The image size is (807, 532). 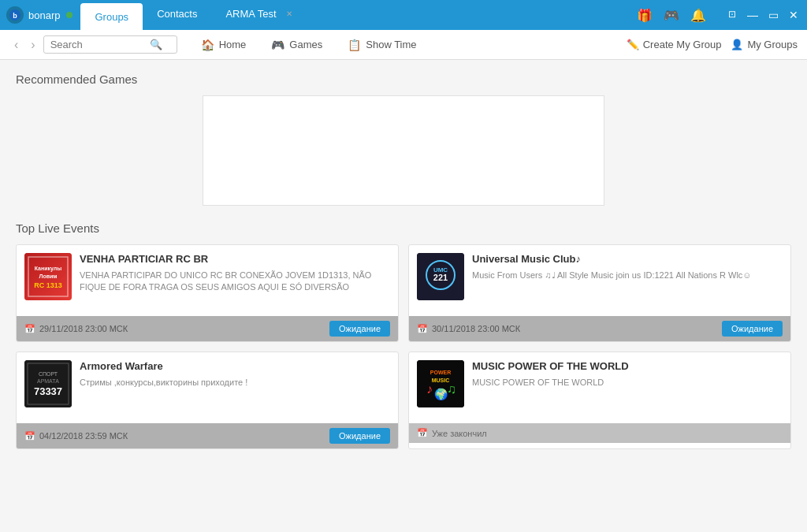 What do you see at coordinates (16, 45) in the screenshot?
I see `back-button: ‹` at bounding box center [16, 45].